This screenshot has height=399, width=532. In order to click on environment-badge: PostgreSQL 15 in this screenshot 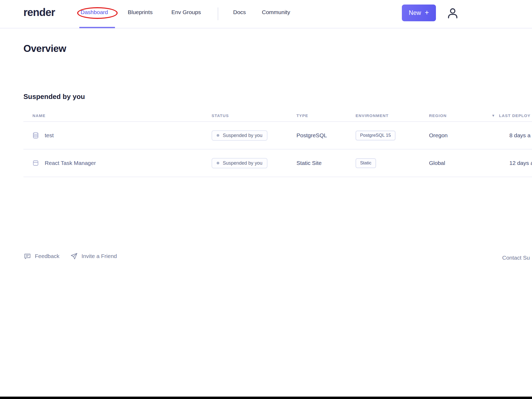, I will do `click(376, 136)`.